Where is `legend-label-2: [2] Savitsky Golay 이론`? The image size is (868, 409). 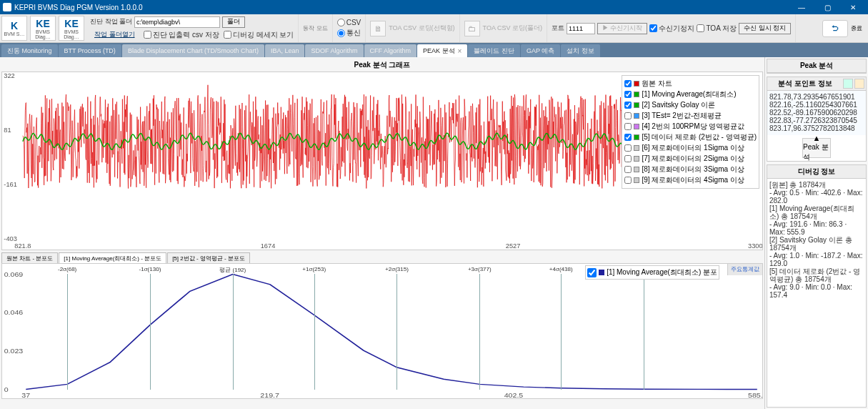 legend-label-2: [2] Savitsky Golay 이론 is located at coordinates (679, 105).